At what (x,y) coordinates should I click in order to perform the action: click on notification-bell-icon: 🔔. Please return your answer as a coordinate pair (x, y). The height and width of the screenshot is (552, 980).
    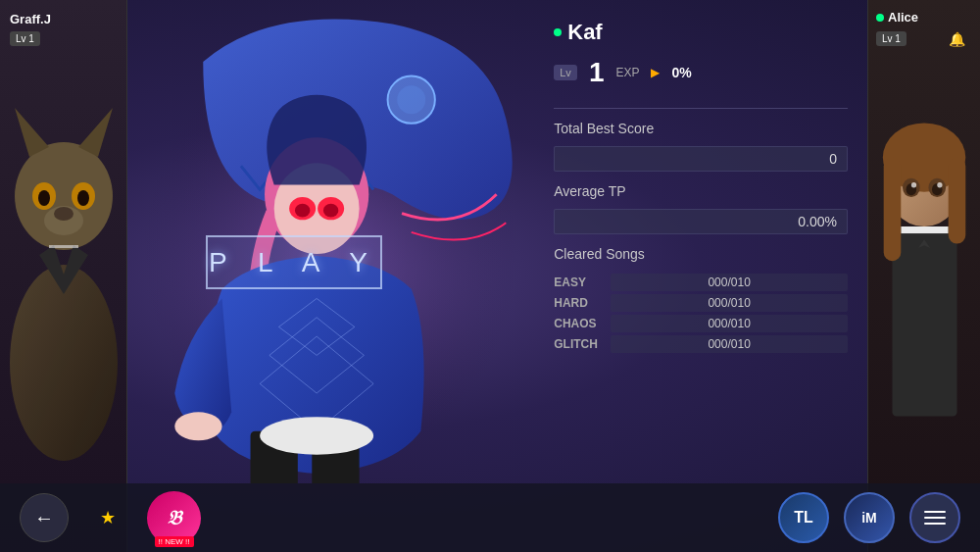
    Looking at the image, I should click on (956, 39).